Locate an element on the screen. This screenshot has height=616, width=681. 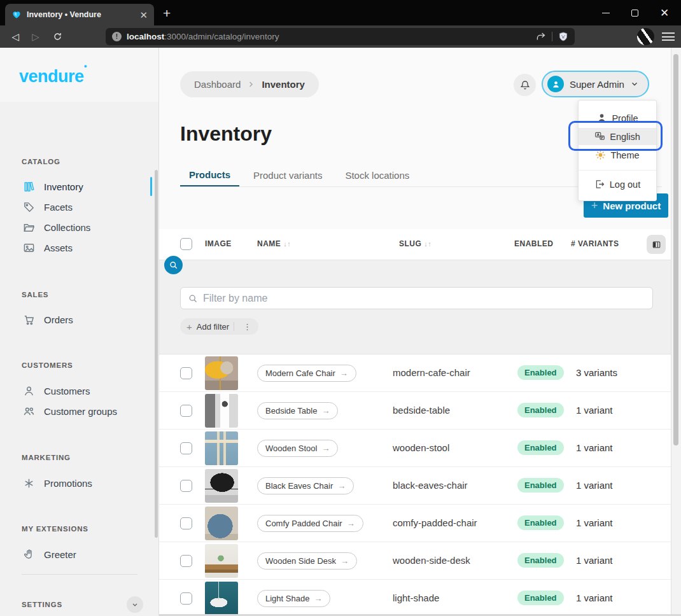
page-scrollbar is located at coordinates (676, 332).